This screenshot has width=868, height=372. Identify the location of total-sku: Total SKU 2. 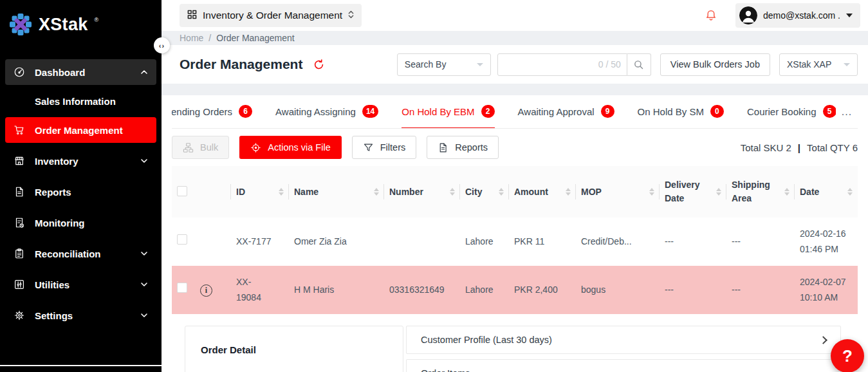
(766, 148).